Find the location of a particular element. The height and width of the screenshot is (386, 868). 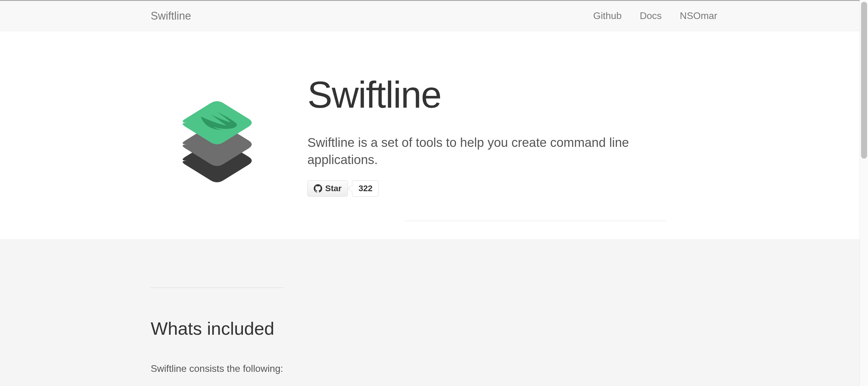

whats-top-rule is located at coordinates (217, 288).